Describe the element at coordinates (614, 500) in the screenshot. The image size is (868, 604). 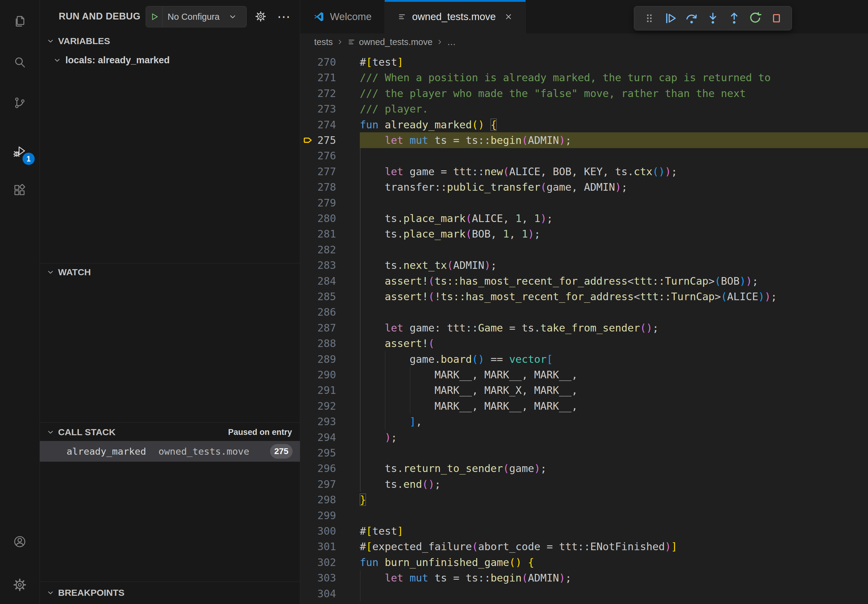
I see `code-line-text: }` at that location.